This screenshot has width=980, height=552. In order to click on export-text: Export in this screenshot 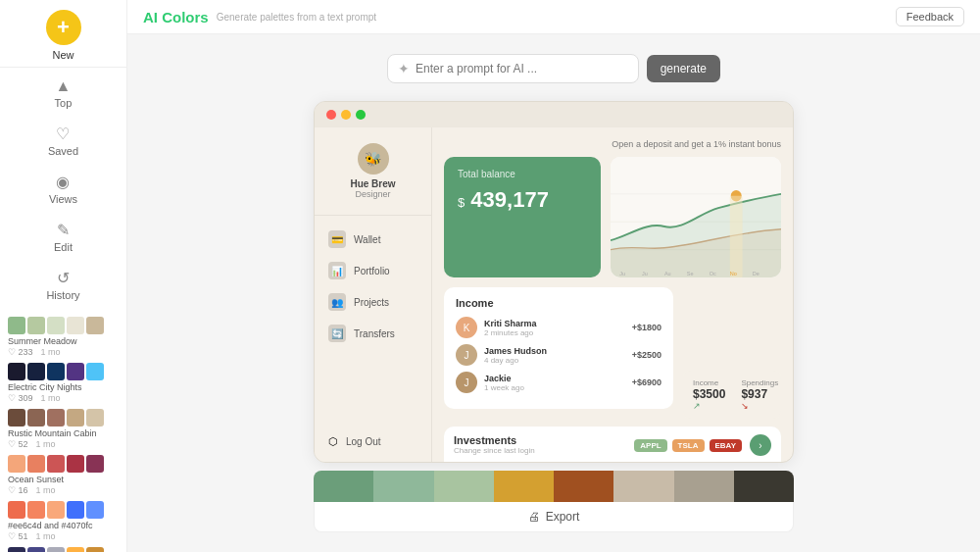, I will do `click(563, 517)`.